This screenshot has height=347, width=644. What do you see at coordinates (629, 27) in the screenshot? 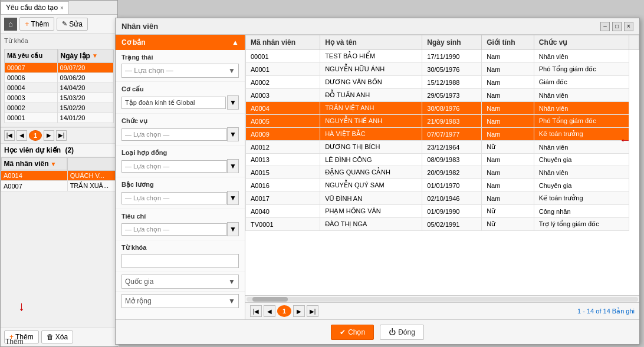
I see `modal-close-btn: ×` at bounding box center [629, 27].